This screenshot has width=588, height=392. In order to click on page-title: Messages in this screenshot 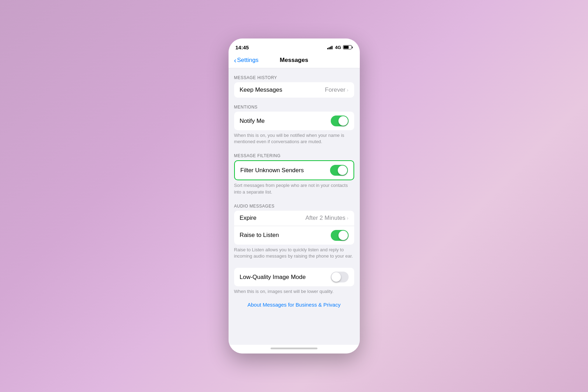, I will do `click(294, 60)`.